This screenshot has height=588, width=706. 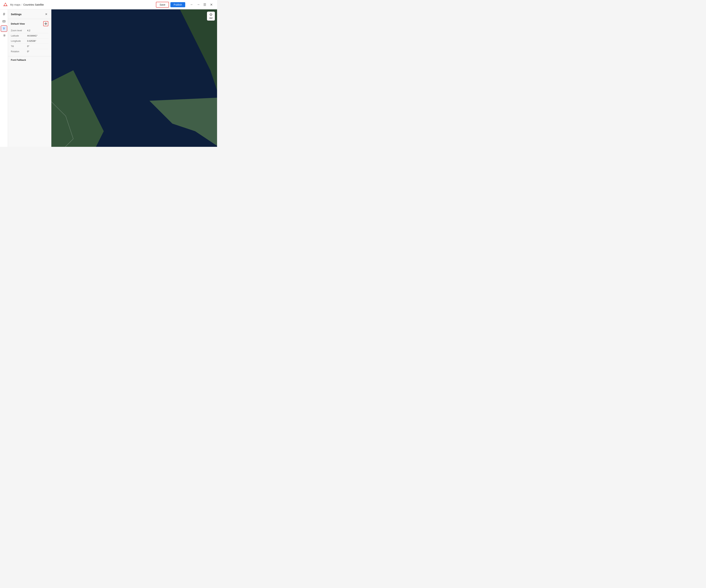 What do you see at coordinates (4, 78) in the screenshot?
I see `icon-rail: ?` at bounding box center [4, 78].